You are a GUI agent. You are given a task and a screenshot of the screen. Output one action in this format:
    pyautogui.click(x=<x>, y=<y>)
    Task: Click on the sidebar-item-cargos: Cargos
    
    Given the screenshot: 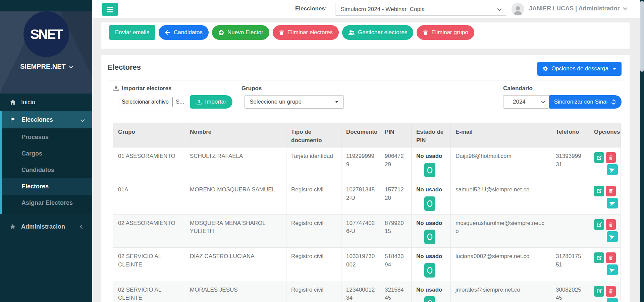 What is the action you would take?
    pyautogui.click(x=47, y=154)
    